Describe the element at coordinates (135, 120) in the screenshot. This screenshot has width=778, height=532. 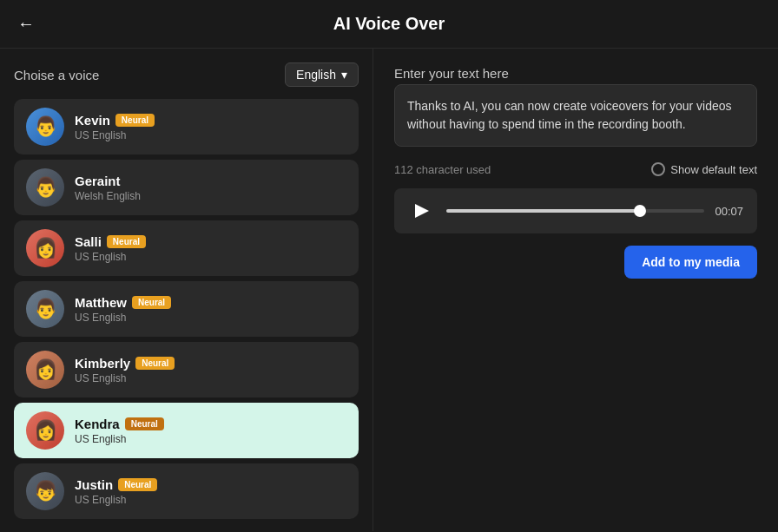
I see `neural-badge-kevin: Neural` at that location.